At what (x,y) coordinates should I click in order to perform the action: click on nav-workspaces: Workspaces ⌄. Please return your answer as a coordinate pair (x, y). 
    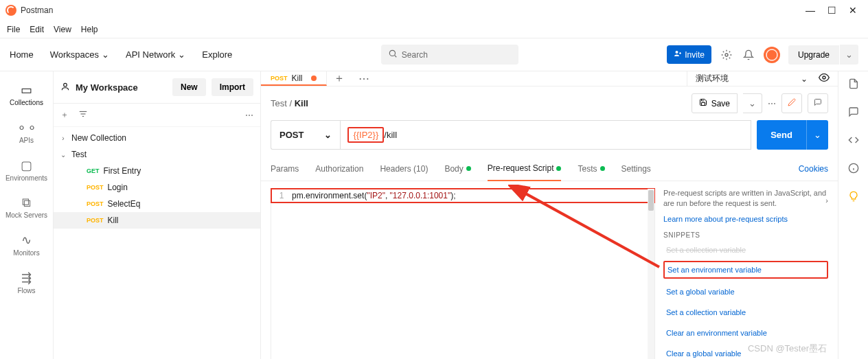
    Looking at the image, I should click on (80, 55).